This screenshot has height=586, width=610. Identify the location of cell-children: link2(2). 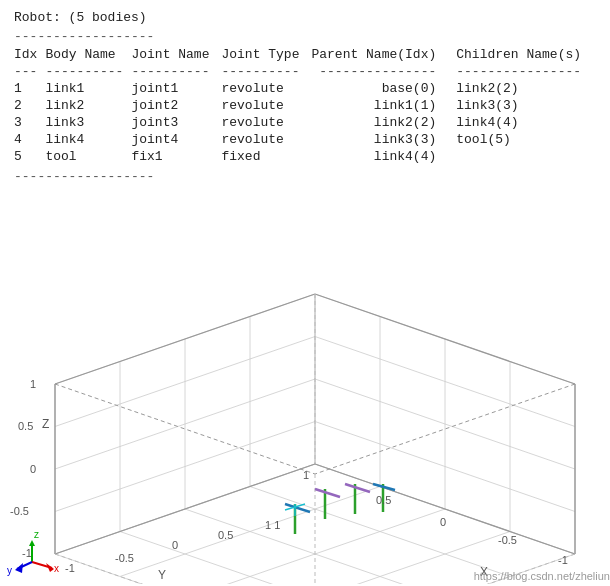
(522, 88).